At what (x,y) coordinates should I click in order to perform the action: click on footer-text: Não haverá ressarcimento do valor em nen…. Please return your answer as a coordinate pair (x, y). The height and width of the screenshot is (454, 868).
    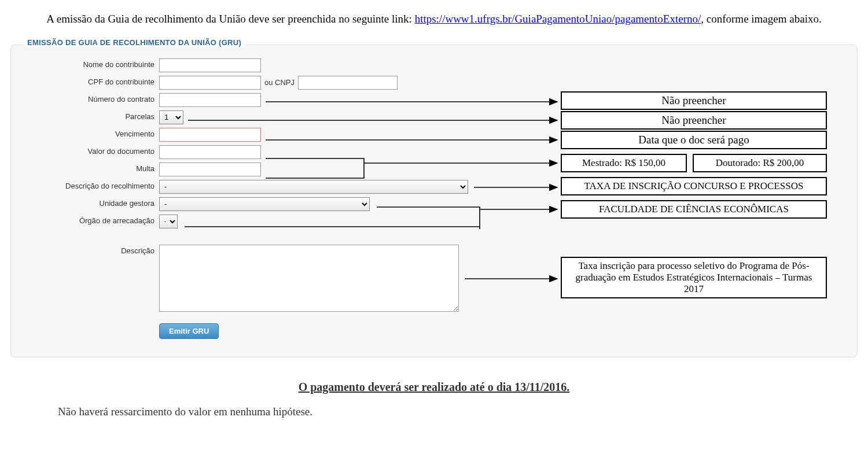
    Looking at the image, I should click on (434, 412).